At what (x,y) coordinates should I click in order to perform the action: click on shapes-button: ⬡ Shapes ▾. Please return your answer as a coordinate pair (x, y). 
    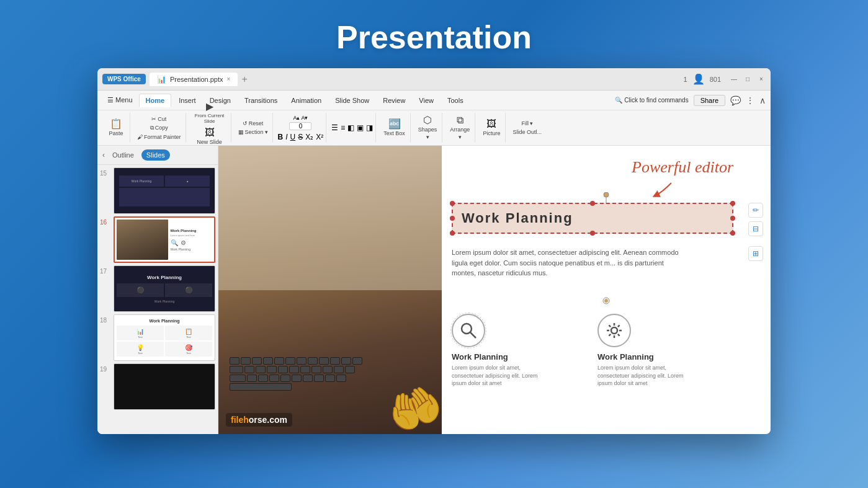
    Looking at the image, I should click on (428, 128).